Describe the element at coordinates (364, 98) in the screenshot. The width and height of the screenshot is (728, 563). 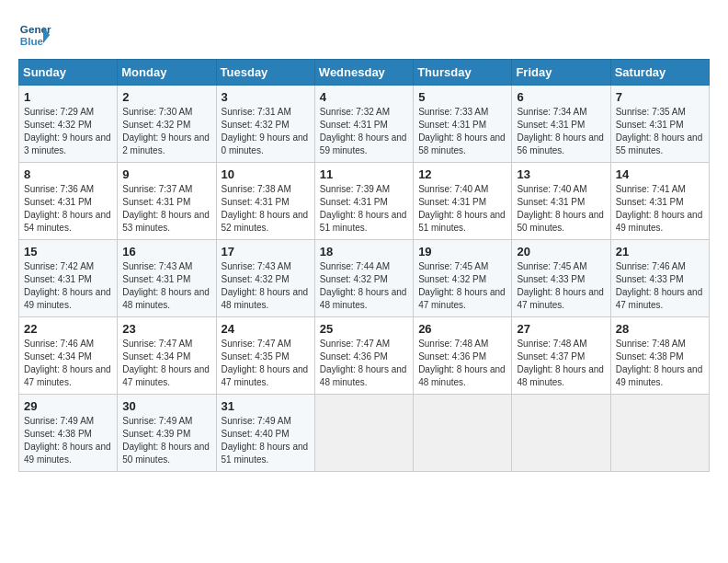
I see `day-number: 4` at that location.